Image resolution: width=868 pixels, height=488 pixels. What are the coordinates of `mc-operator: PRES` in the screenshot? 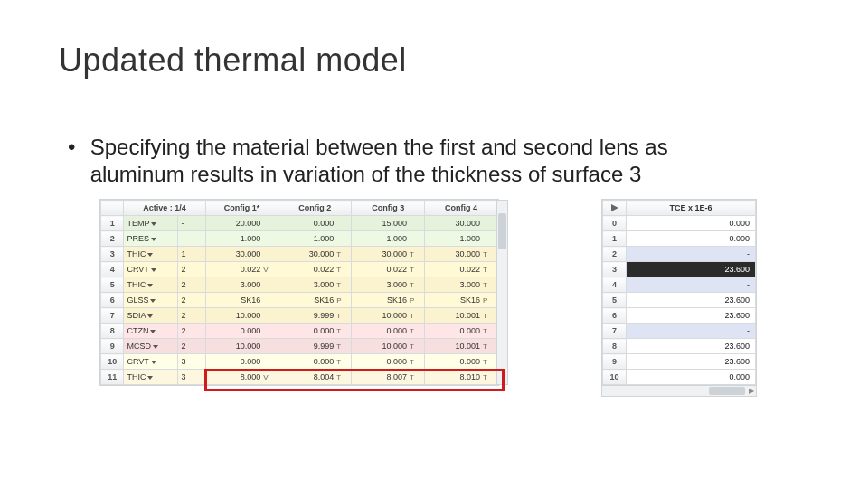 It's located at (151, 239).